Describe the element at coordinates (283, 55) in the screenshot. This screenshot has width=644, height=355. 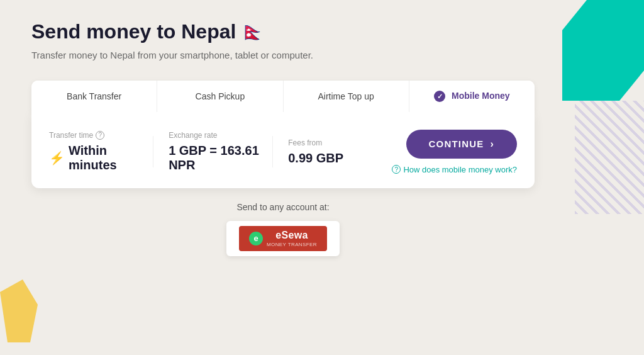
I see `page-subtitle: Transfer money to Nepal from your smartp…` at that location.